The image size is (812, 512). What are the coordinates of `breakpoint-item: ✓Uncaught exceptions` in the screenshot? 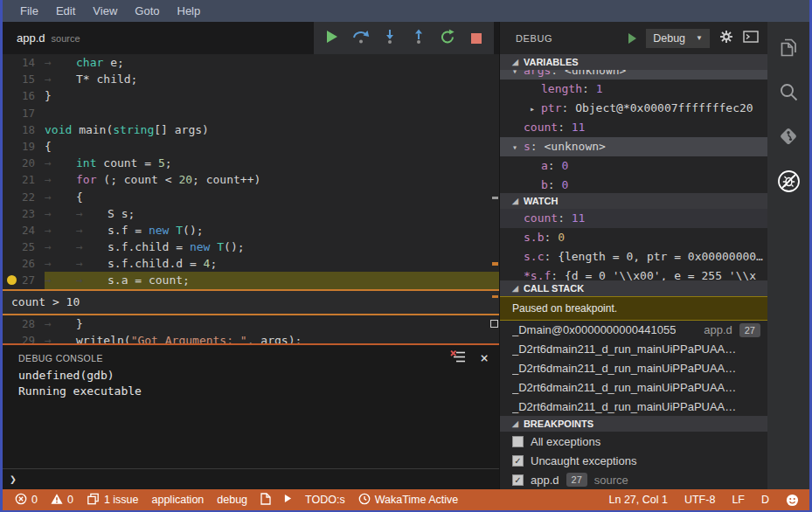 It's located at (634, 460).